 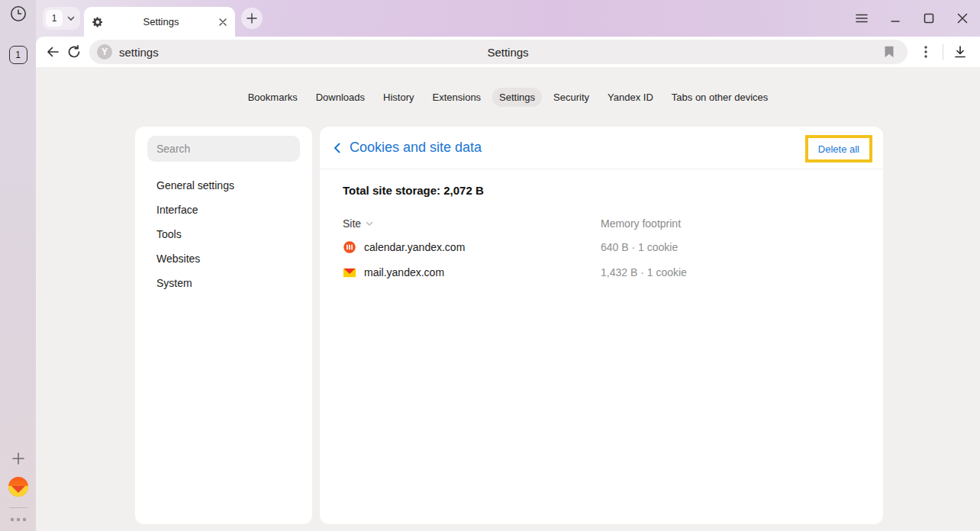 What do you see at coordinates (405, 272) in the screenshot?
I see `site-name: mail.yandex.com` at bounding box center [405, 272].